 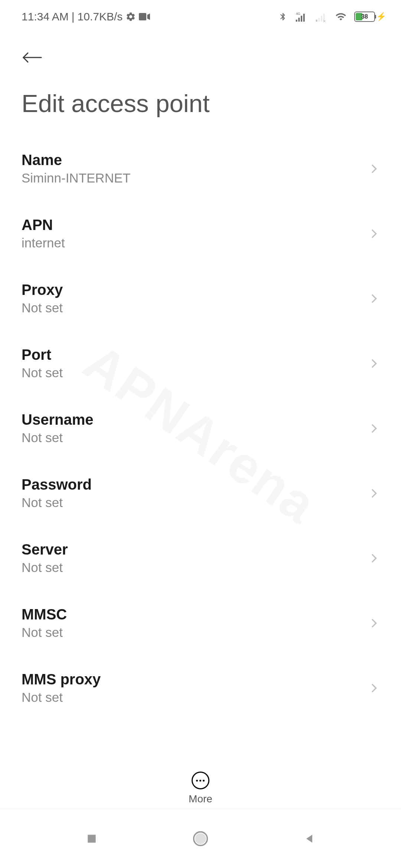 I want to click on signal-4g-icon: 4G, so click(x=301, y=17).